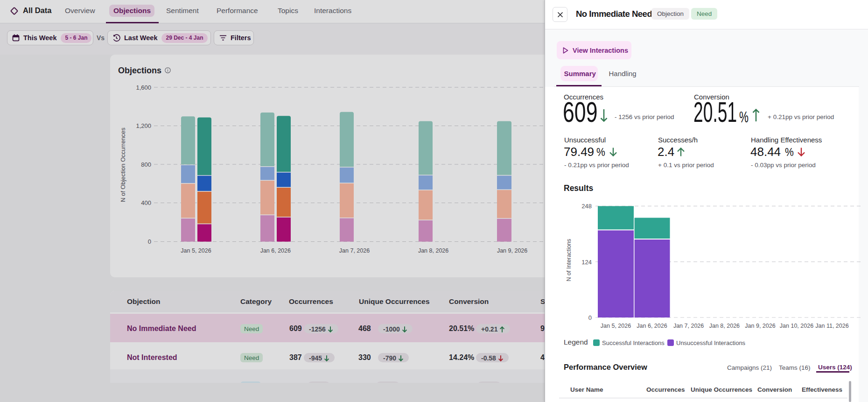  Describe the element at coordinates (590, 317) in the screenshot. I see `svg-text: 0` at that location.